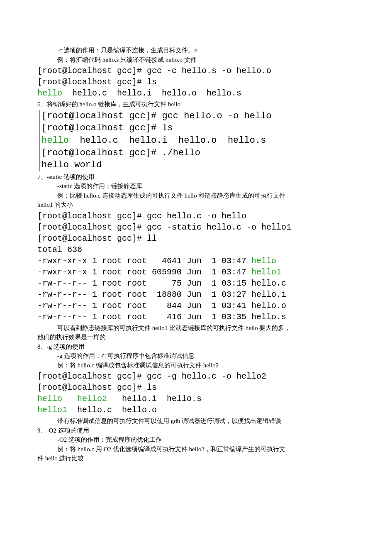  I want to click on ll-row: -rwxr-xr-x 1 root root 4641 Jun 1 03:47, so click(144, 261).